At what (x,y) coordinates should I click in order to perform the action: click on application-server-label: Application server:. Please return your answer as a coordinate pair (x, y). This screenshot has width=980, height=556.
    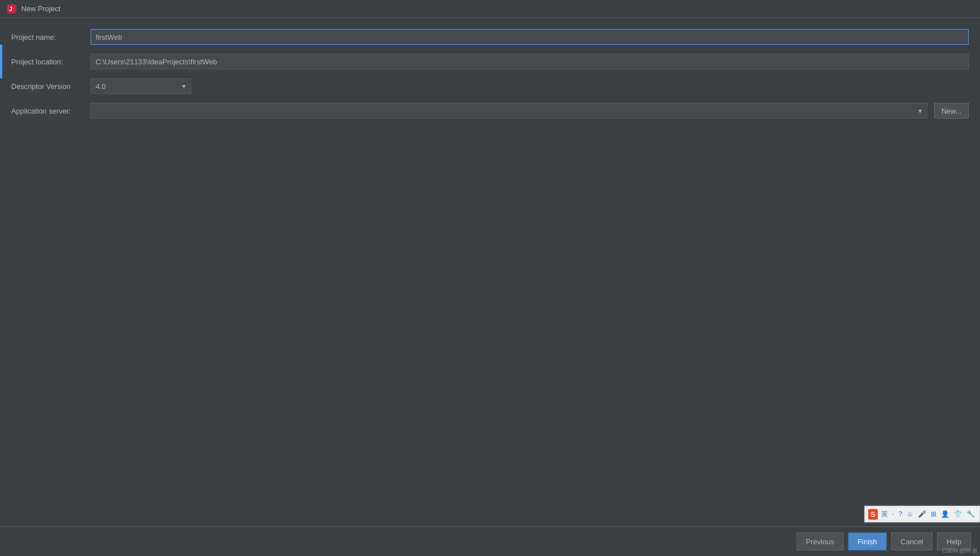
    Looking at the image, I should click on (48, 111).